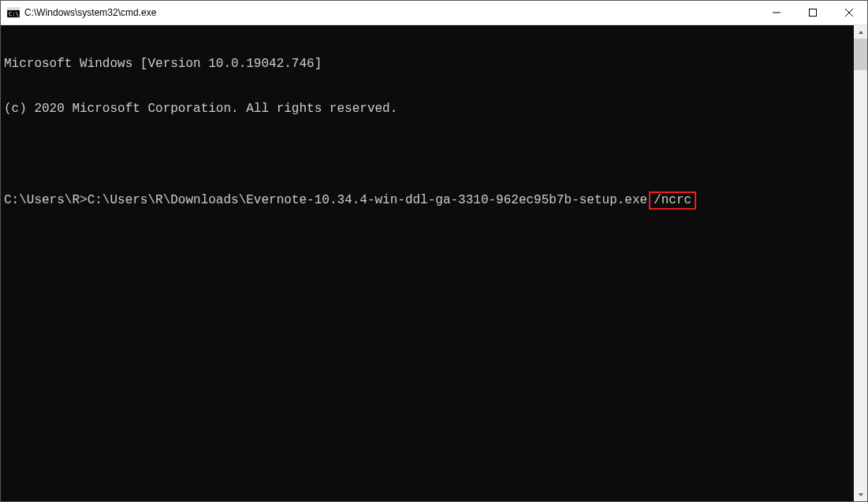 The height and width of the screenshot is (502, 868). I want to click on command-path: C:\Users\R\Downloads\Evernote-10.34.4-wi…, so click(367, 200).